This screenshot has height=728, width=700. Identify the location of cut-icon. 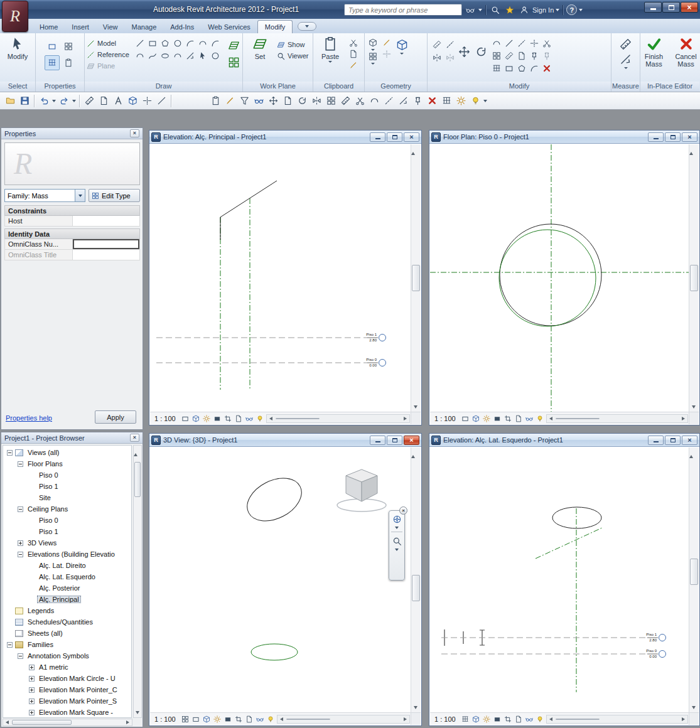
(353, 43).